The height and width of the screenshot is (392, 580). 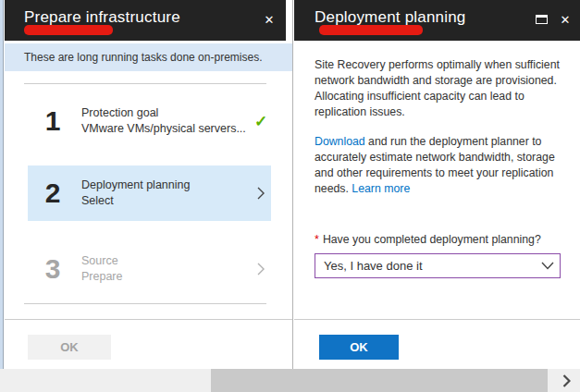 I want to click on scroll-right-icon, so click(x=566, y=381).